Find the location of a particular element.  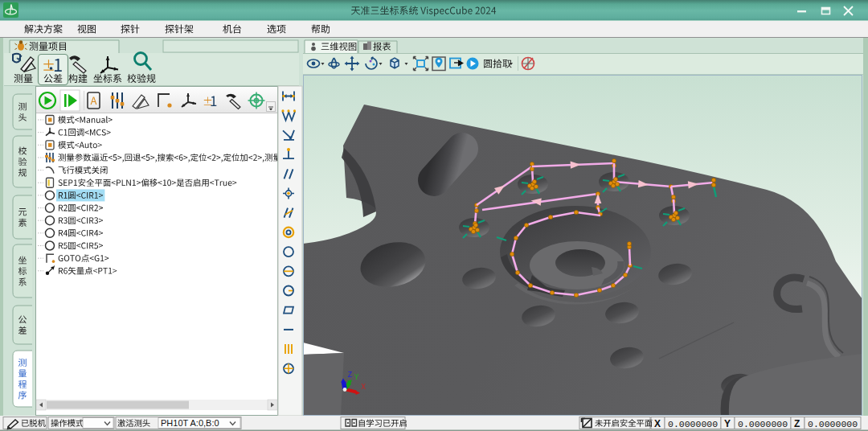

svg-text: Y is located at coordinates (727, 424).